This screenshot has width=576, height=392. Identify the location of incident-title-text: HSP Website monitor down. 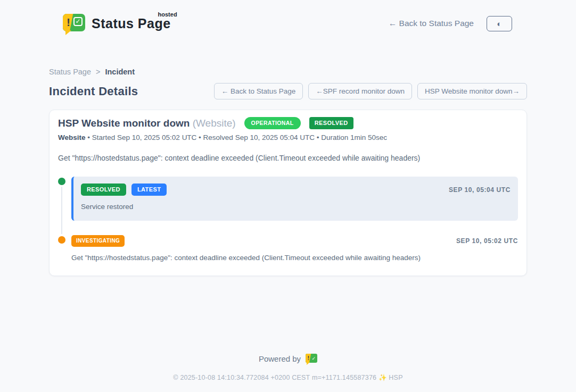
(124, 123).